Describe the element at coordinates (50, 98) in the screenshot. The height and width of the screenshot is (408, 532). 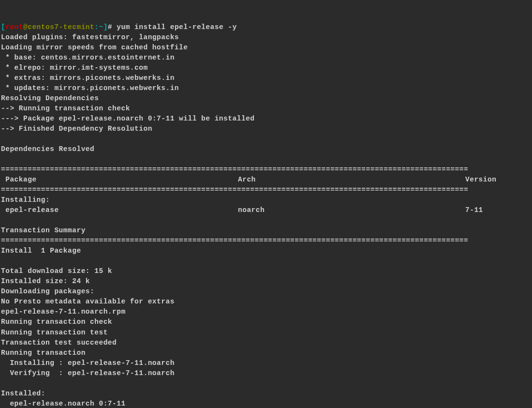
I see `output-line: Resolving Dependencies` at that location.